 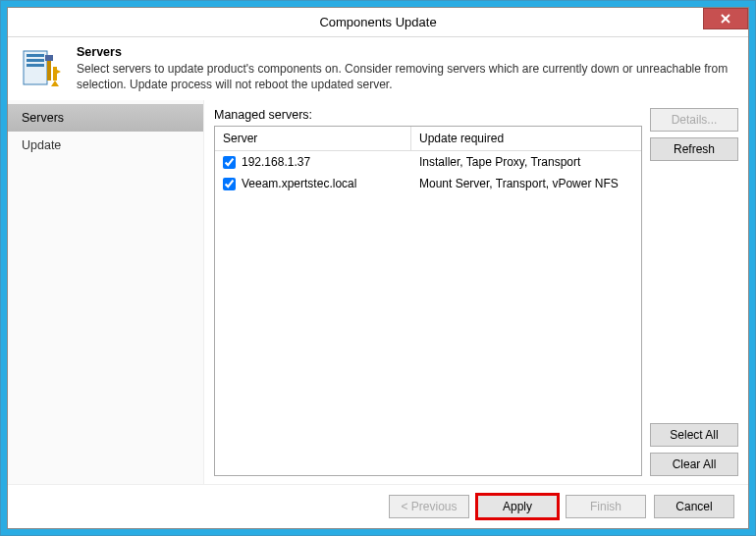 What do you see at coordinates (694, 464) in the screenshot?
I see `clear-all-button: Clear All` at bounding box center [694, 464].